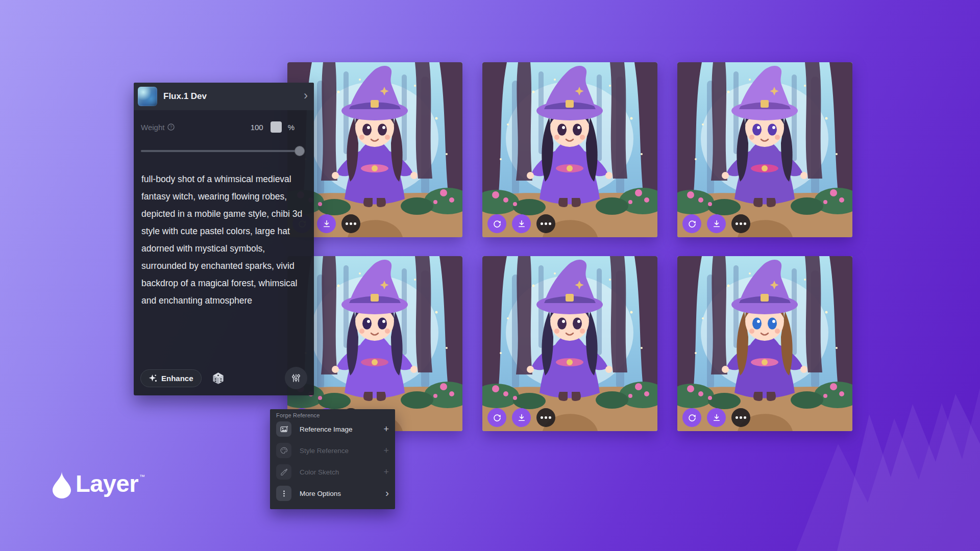  What do you see at coordinates (333, 493) in the screenshot?
I see `forge-item-more-options: More Options ›` at bounding box center [333, 493].